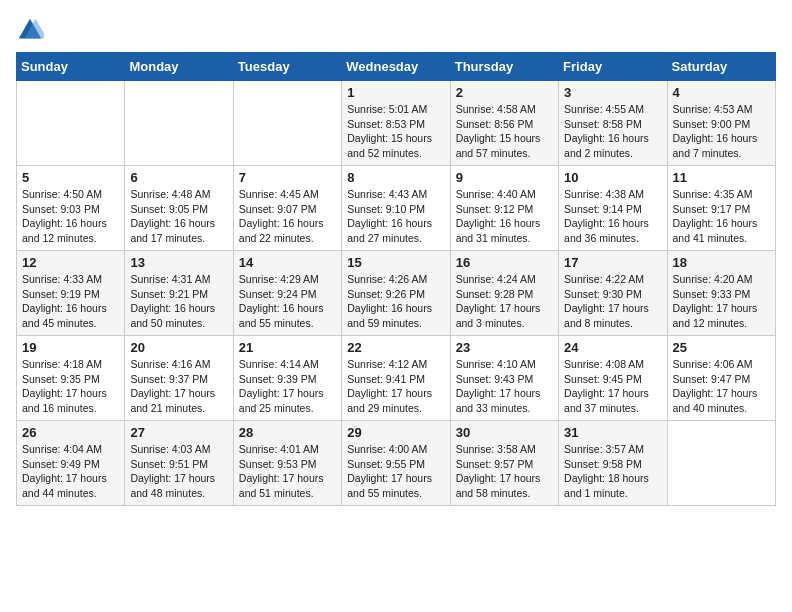 This screenshot has width=792, height=612. Describe the element at coordinates (612, 132) in the screenshot. I see `day-info: Sunrise: 4:55 AM Sunset: 8:58 PM Dayligh…` at that location.